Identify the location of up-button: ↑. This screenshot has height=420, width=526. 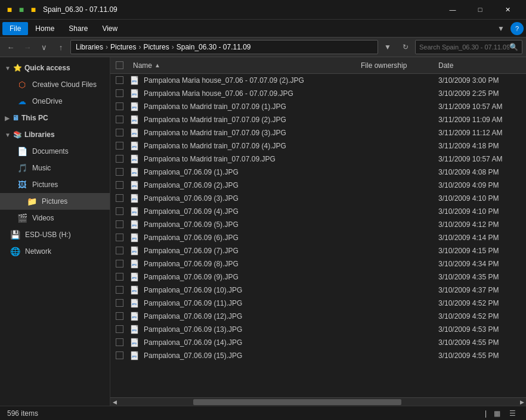
(61, 47).